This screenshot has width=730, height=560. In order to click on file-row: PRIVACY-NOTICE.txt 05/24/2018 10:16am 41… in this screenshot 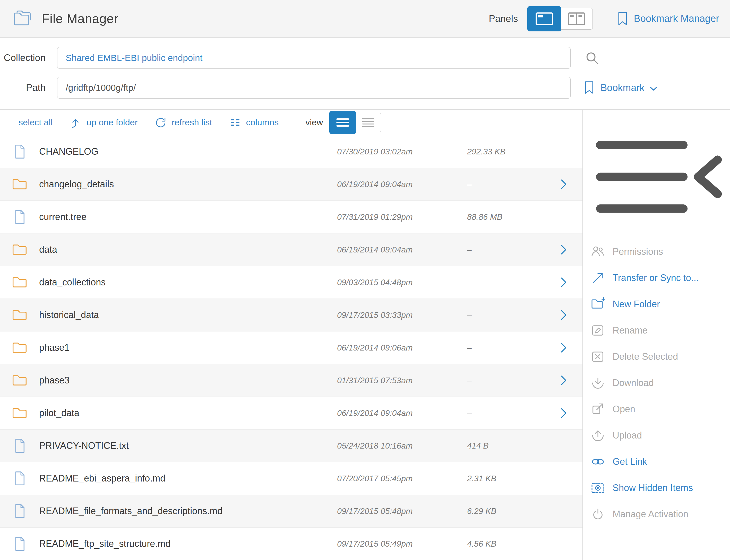, I will do `click(291, 446)`.